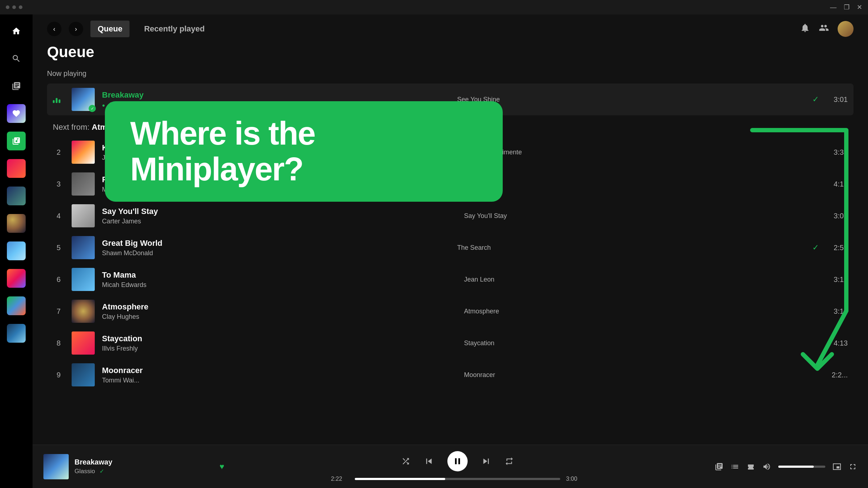 Image resolution: width=868 pixels, height=488 pixels. I want to click on next-button, so click(486, 461).